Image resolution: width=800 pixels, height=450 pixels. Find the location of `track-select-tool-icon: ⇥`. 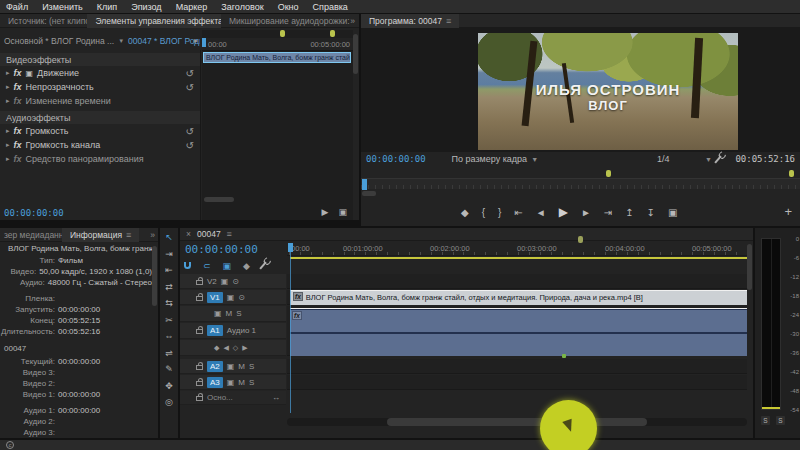

track-select-tool-icon: ⇥ is located at coordinates (169, 254).